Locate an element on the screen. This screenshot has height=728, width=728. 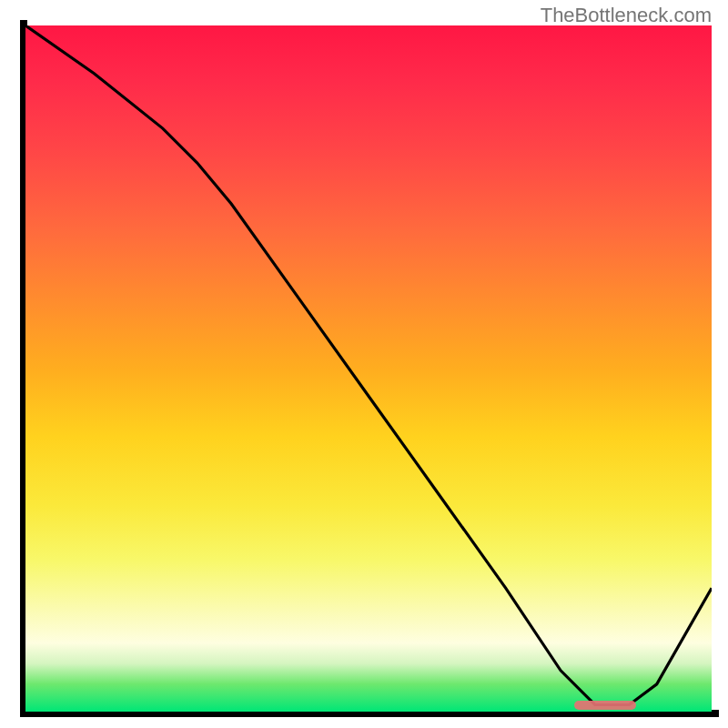
optimal-range-marker is located at coordinates (605, 705).